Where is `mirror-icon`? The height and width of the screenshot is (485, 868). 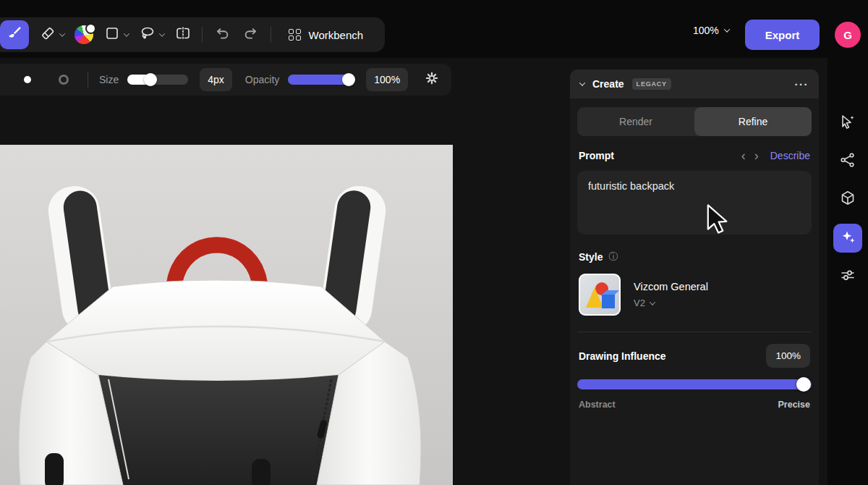 mirror-icon is located at coordinates (183, 35).